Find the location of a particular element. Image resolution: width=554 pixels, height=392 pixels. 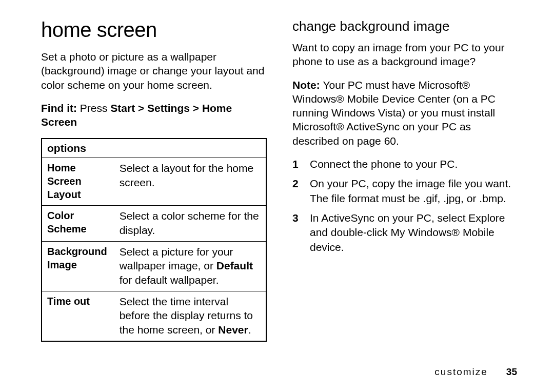

intro-paragraph: Set a photo or picture as a wallpaper (b… is located at coordinates (154, 71).